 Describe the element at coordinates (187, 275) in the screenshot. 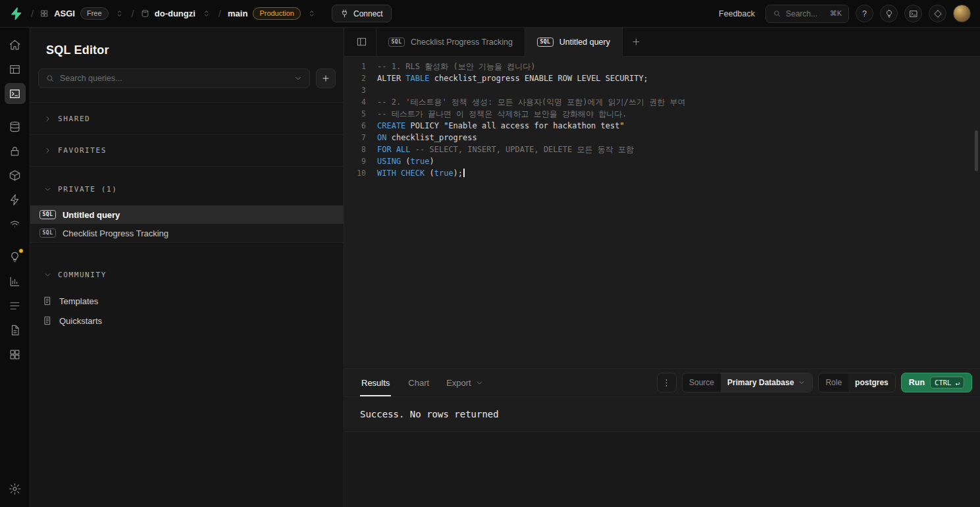

I see `section-community: COMMUNITY` at that location.